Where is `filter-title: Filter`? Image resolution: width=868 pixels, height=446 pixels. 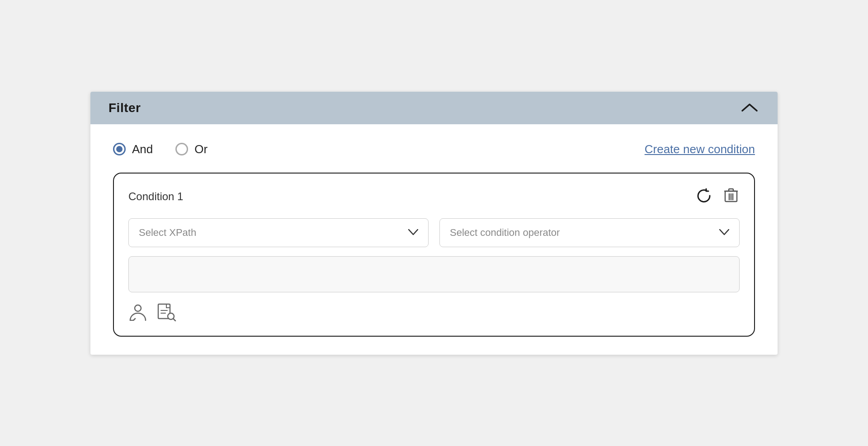 filter-title: Filter is located at coordinates (125, 108).